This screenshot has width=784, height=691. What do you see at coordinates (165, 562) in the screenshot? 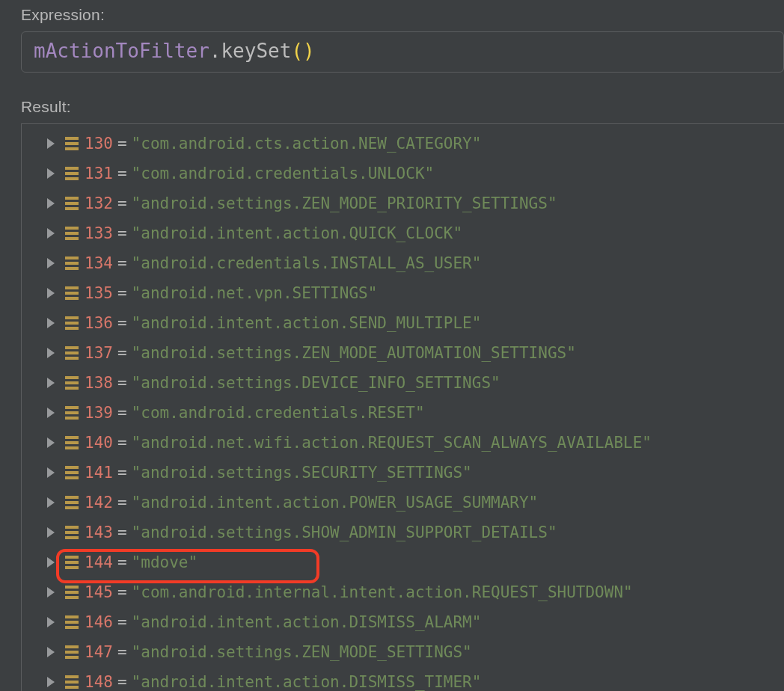
I see `row-value: "mdove"` at bounding box center [165, 562].